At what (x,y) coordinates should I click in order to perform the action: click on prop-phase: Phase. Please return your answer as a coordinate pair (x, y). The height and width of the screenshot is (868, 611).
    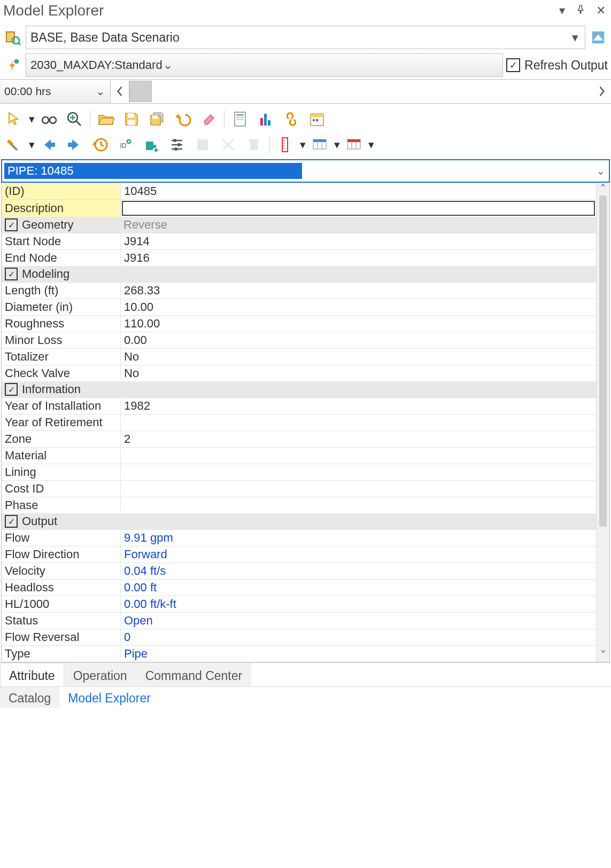
    Looking at the image, I should click on (299, 505).